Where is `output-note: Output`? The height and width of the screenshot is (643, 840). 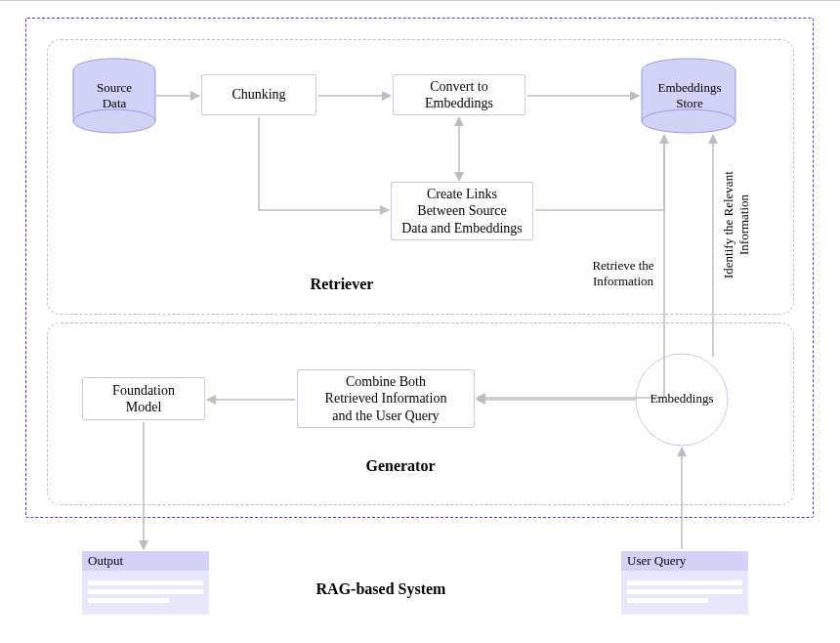
output-note: Output is located at coordinates (146, 580).